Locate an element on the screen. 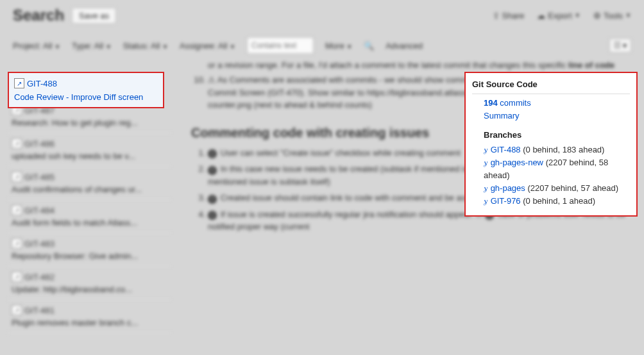 The width and height of the screenshot is (644, 355). issue-key: GIT-488 is located at coordinates (42, 83).